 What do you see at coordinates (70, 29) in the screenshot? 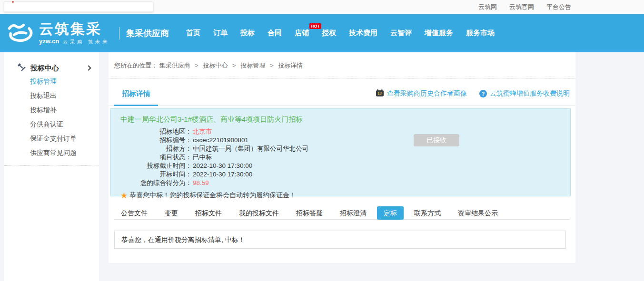
I see `logo-title: 云筑集采` at bounding box center [70, 29].